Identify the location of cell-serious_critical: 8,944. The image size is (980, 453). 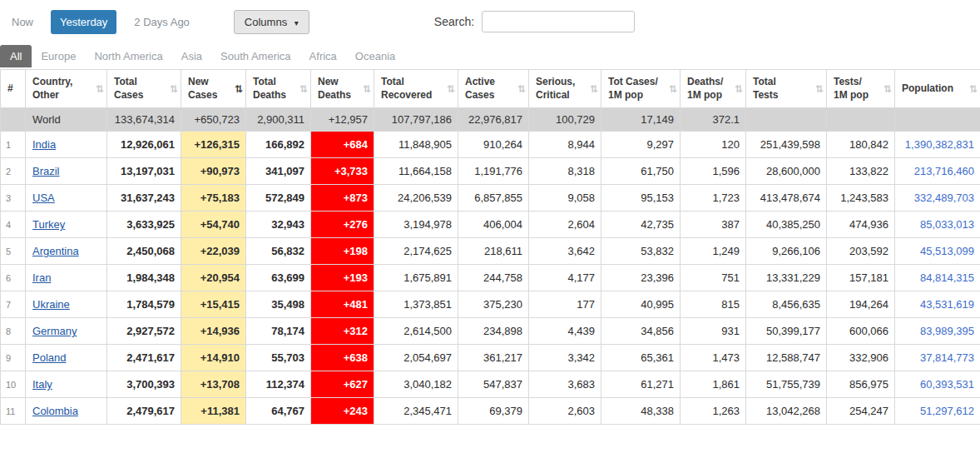
(566, 145).